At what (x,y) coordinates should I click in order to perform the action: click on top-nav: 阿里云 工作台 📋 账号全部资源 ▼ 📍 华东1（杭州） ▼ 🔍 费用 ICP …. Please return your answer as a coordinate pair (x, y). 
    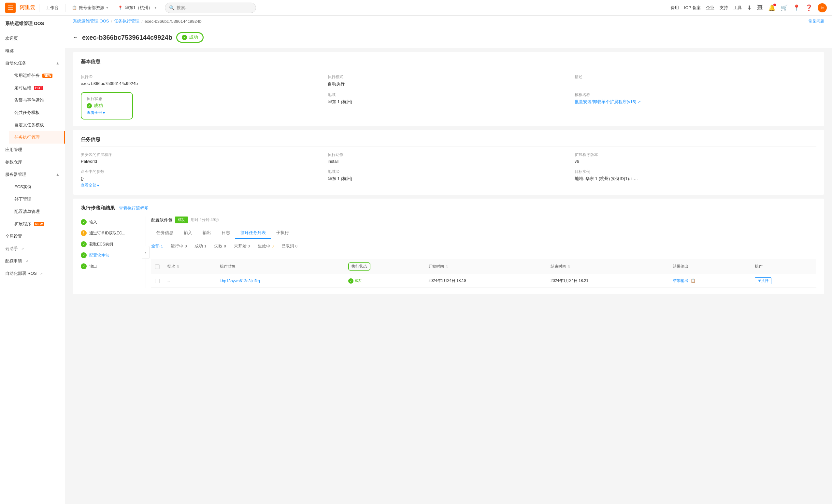
    Looking at the image, I should click on (416, 8).